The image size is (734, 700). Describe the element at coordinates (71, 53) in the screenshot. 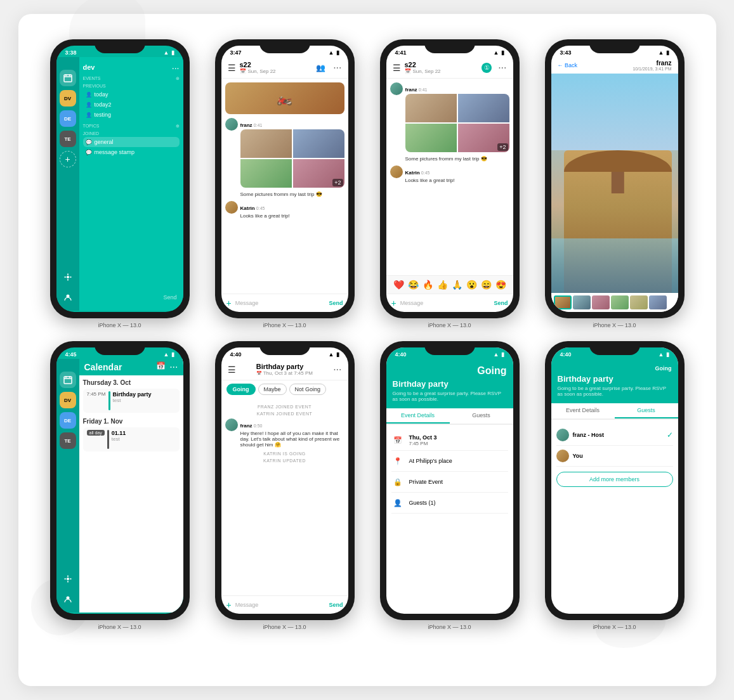

I see `phone-1-time: 3:38` at that location.